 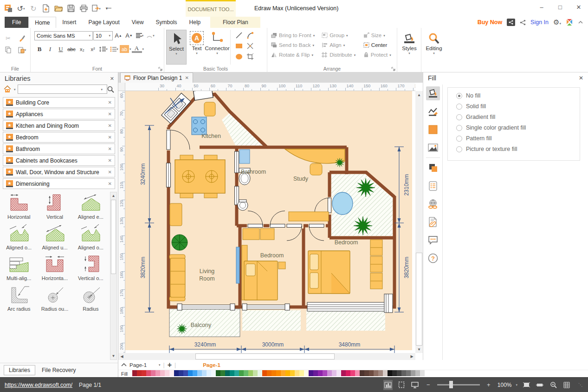 I want to click on library-item-wall-door-window: ★Wall, Door, Window and Structure✕, so click(x=59, y=172).